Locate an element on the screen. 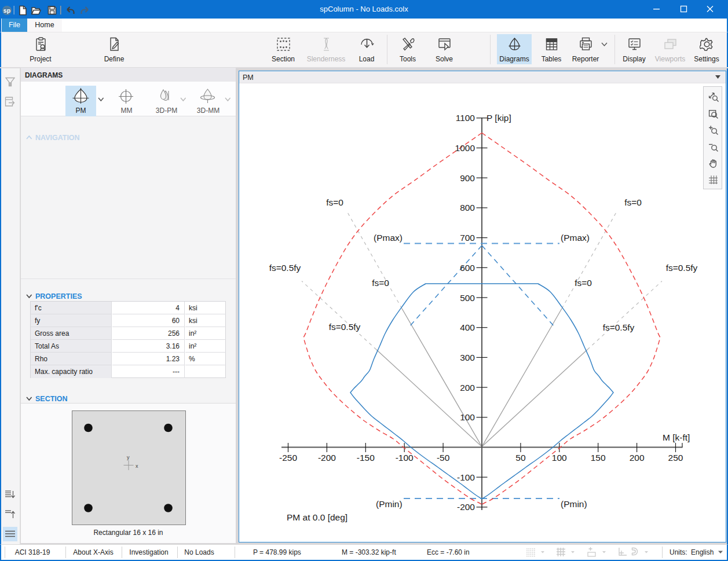 Image resolution: width=728 pixels, height=561 pixels. svg-text: 50 is located at coordinates (521, 457).